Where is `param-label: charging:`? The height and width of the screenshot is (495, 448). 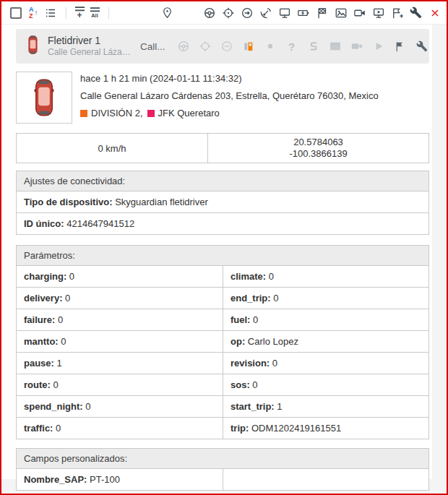 param-label: charging: is located at coordinates (45, 276).